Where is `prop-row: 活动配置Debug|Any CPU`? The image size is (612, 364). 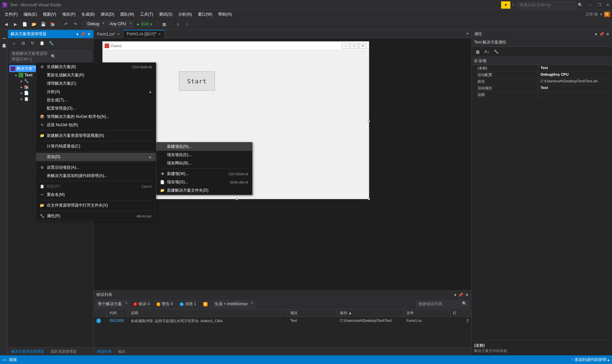 prop-row: 活动配置Debug|Any CPU is located at coordinates (542, 75).